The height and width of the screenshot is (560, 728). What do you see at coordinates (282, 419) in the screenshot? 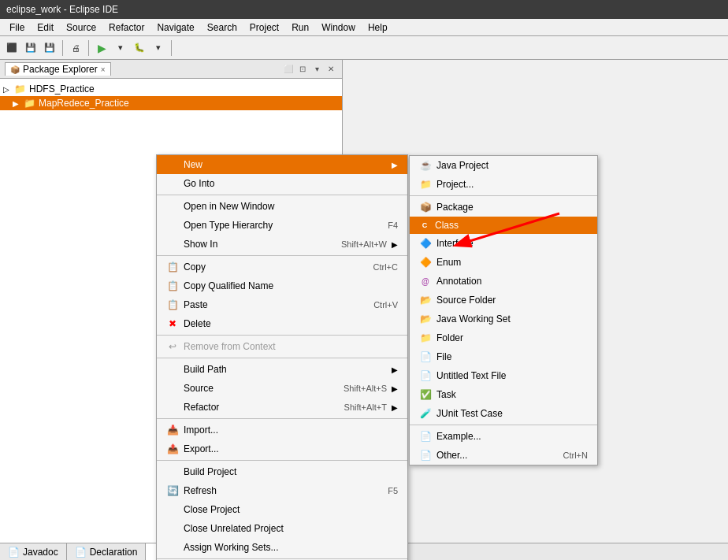
I see `ctx-sep5` at bounding box center [282, 419].